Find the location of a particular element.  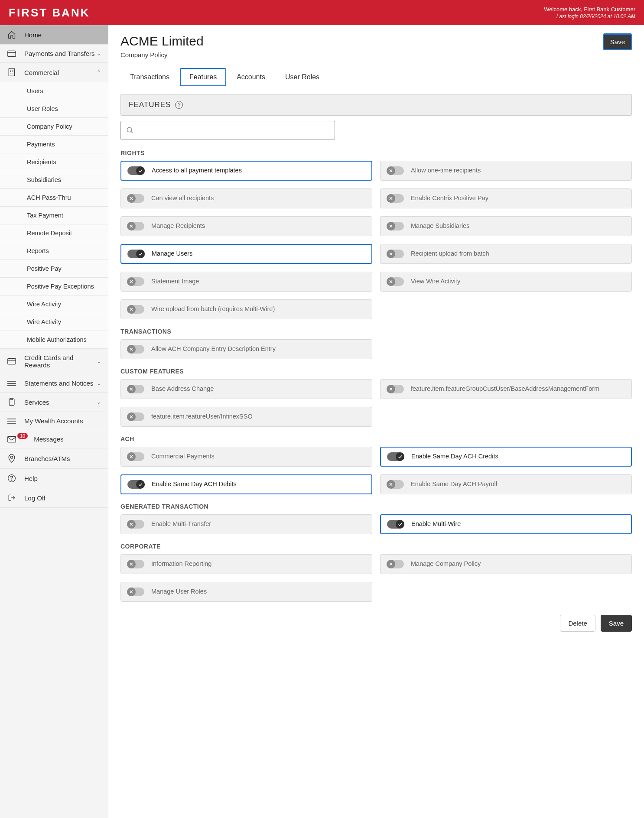

feature-row: Enable Centrix Positive Pay is located at coordinates (506, 198).